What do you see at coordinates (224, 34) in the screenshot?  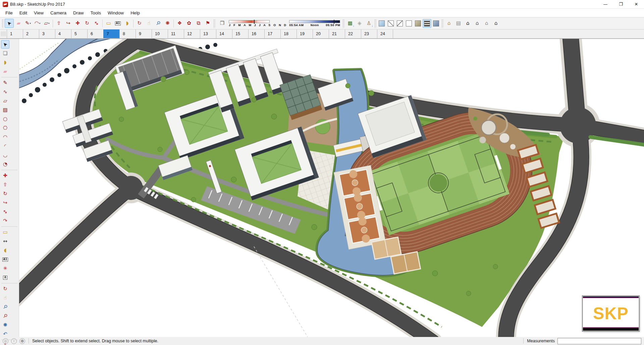 I see `scene-tab-14: 14` at bounding box center [224, 34].